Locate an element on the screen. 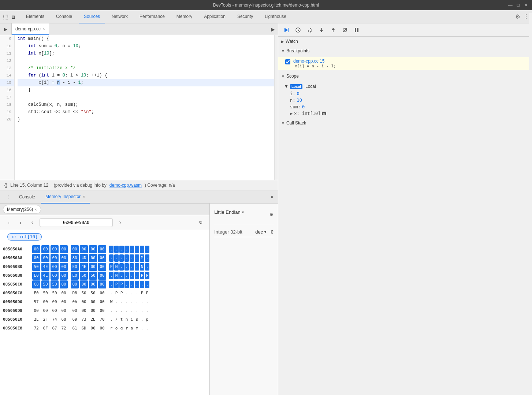 This screenshot has height=395, width=532. addr-left-arrow: ‹ is located at coordinates (32, 223).